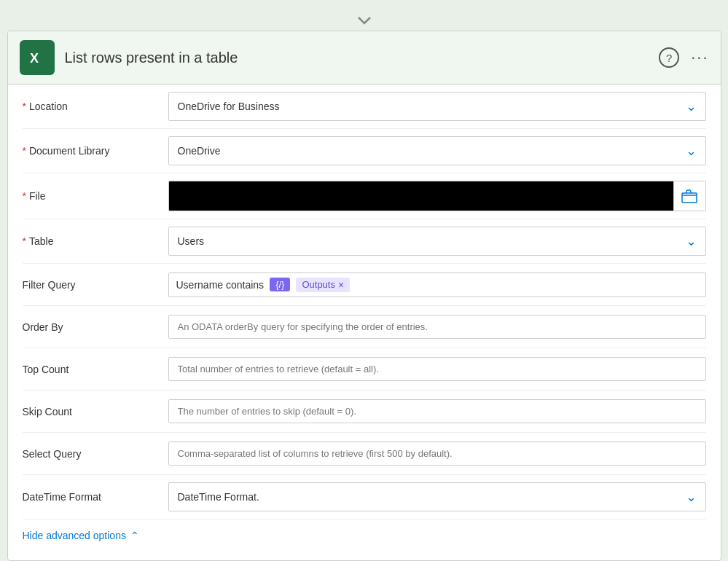 Image resolution: width=728 pixels, height=561 pixels. Describe the element at coordinates (129, 58) in the screenshot. I see `header-left: X List rows present in a table` at that location.